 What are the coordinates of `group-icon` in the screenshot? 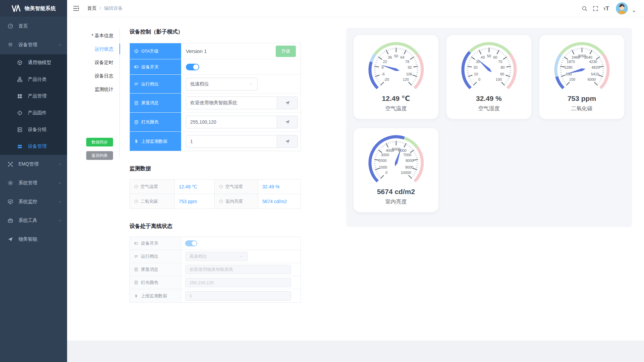 It's located at (20, 130).